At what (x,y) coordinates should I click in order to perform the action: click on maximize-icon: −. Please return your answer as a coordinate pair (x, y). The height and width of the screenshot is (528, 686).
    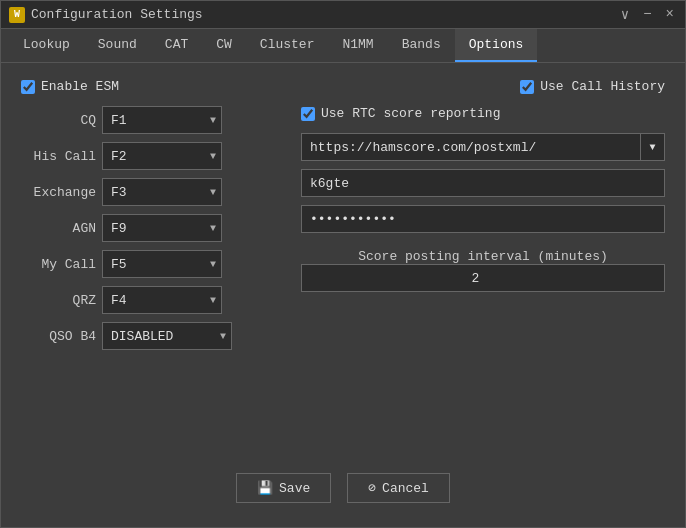
    Looking at the image, I should click on (647, 14).